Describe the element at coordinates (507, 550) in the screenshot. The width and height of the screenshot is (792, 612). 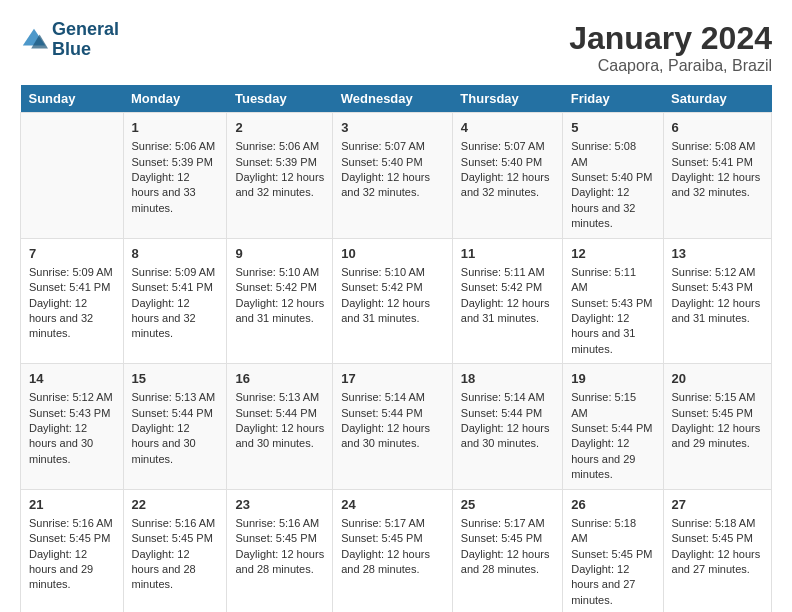
I see `calendar-cell: 25Sunrise: 5:17 AMSunset: 5:45 PMDayligh…` at that location.